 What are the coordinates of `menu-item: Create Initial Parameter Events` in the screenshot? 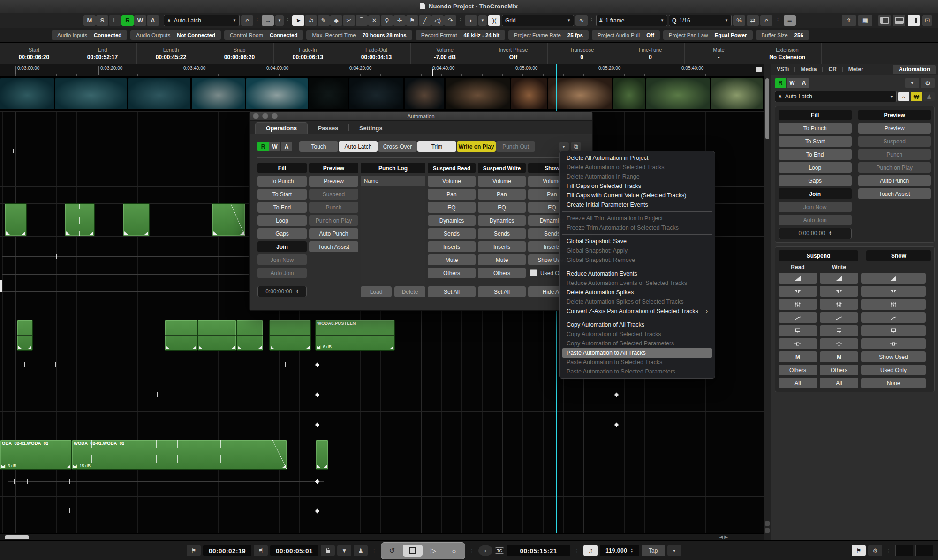 It's located at (637, 205).